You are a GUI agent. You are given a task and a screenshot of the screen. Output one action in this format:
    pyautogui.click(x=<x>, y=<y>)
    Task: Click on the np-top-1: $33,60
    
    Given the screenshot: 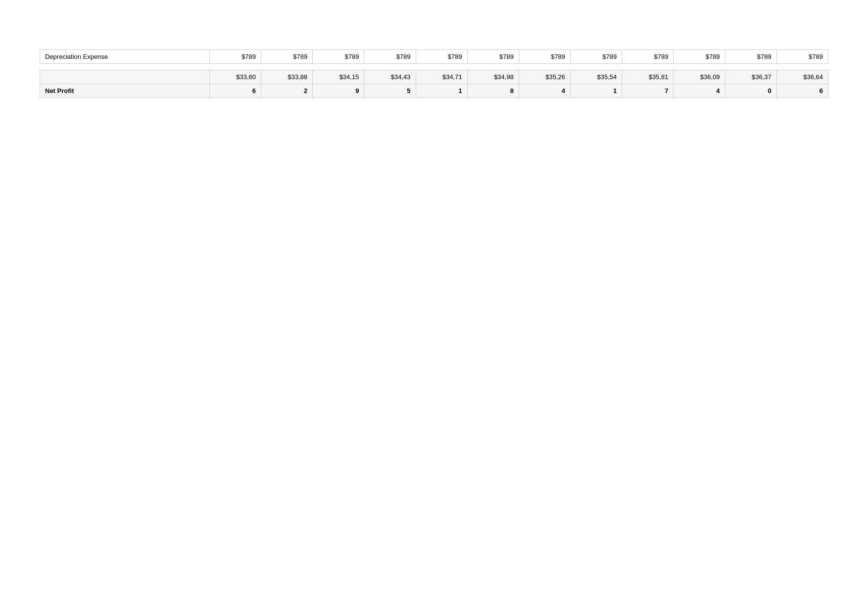 What is the action you would take?
    pyautogui.click(x=235, y=77)
    